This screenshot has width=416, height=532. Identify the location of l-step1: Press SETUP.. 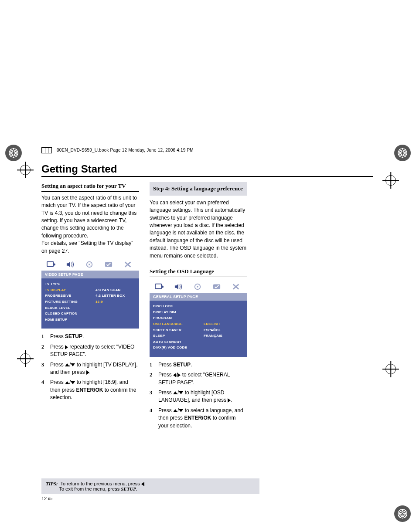
(67, 336).